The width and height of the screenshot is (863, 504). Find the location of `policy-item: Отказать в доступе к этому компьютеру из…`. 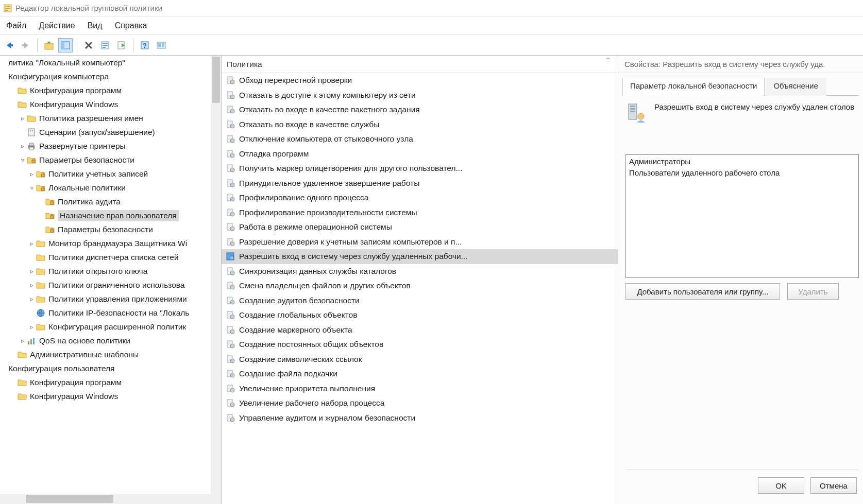

policy-item: Отказать в доступе к этому компьютеру из… is located at coordinates (419, 96).